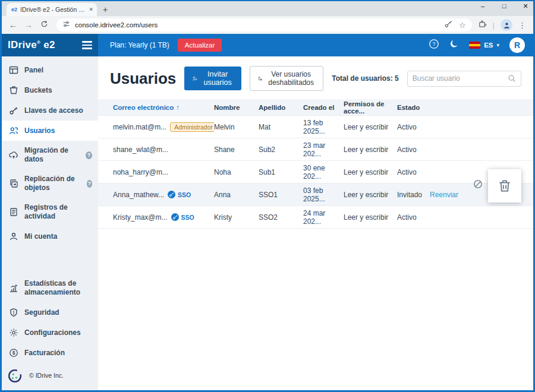 Image resolution: width=535 pixels, height=392 pixels. What do you see at coordinates (213, 78) in the screenshot?
I see `invite-users-button: Invitar usuarios` at bounding box center [213, 78].